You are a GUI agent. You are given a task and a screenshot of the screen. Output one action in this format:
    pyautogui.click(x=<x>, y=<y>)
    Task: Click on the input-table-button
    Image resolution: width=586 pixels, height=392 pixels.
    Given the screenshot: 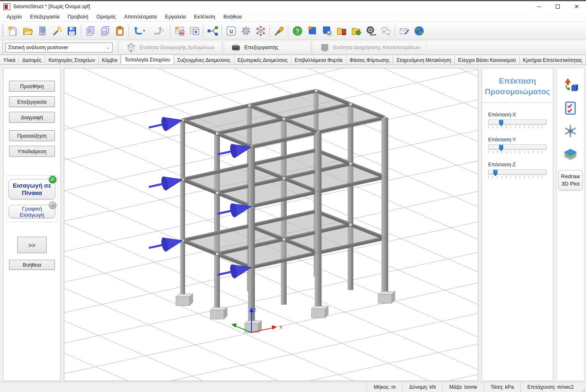 What is the action you would take?
    pyautogui.click(x=179, y=31)
    